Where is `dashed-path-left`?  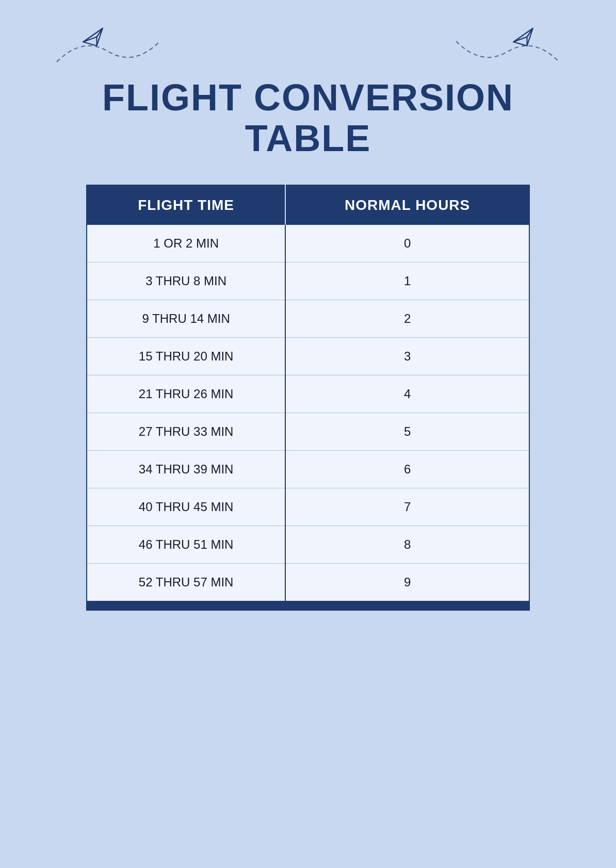 dashed-path-left is located at coordinates (108, 49).